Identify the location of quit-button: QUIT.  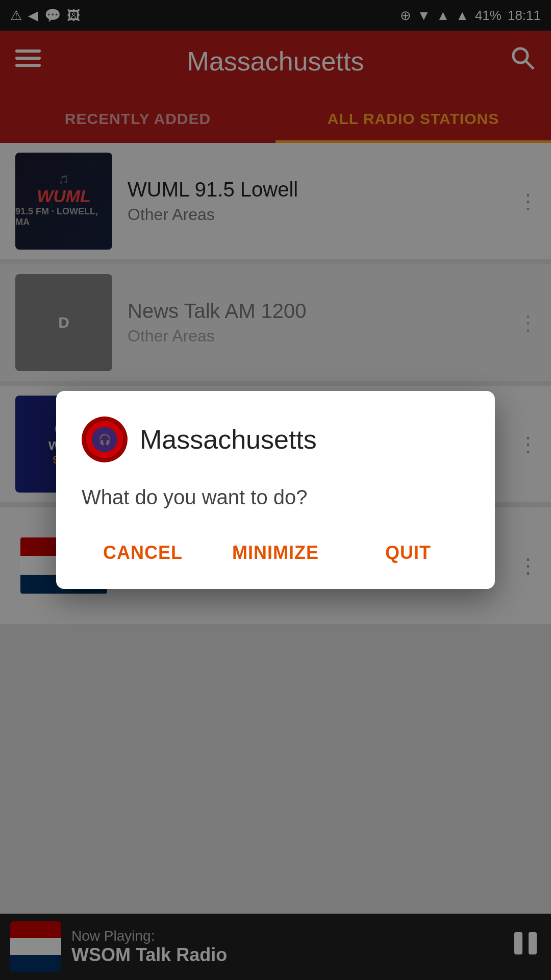
(408, 553).